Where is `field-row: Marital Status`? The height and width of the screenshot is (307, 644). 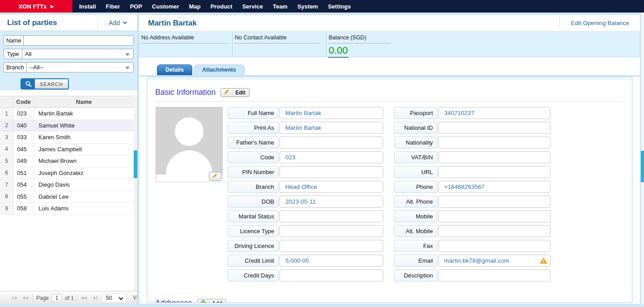
field-row: Marital Status is located at coordinates (305, 217).